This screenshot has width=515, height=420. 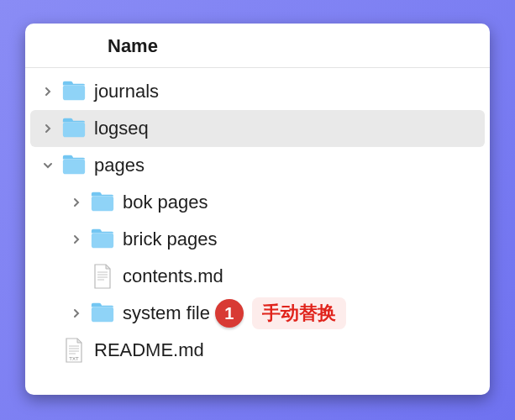 What do you see at coordinates (257, 313) in the screenshot?
I see `tree-row: system file1手动替换` at bounding box center [257, 313].